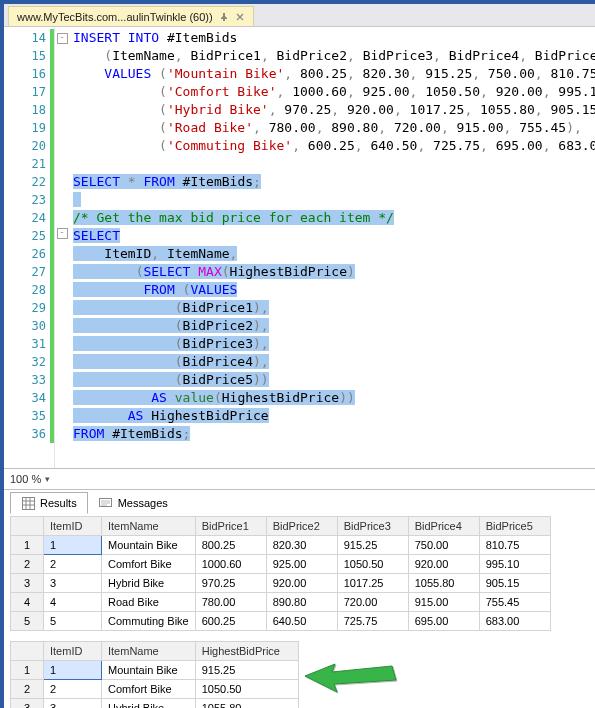  What do you see at coordinates (332, 308) in the screenshot?
I see `code-line: (BidPrice1),` at bounding box center [332, 308].